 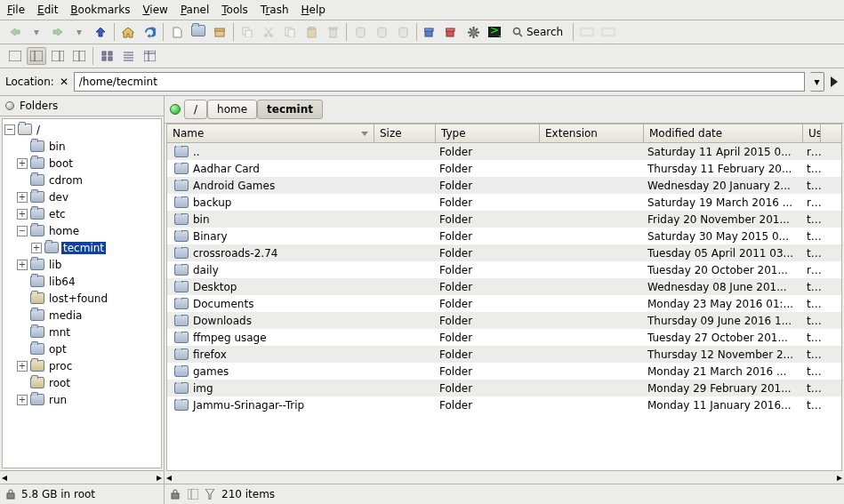 What do you see at coordinates (198, 32) in the screenshot?
I see `new-folder-button` at bounding box center [198, 32].